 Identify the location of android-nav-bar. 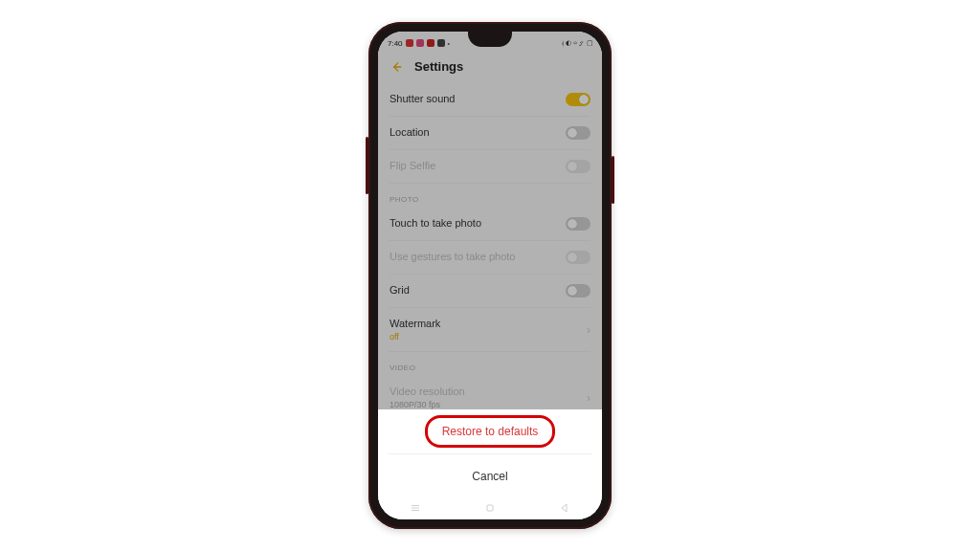
(490, 508).